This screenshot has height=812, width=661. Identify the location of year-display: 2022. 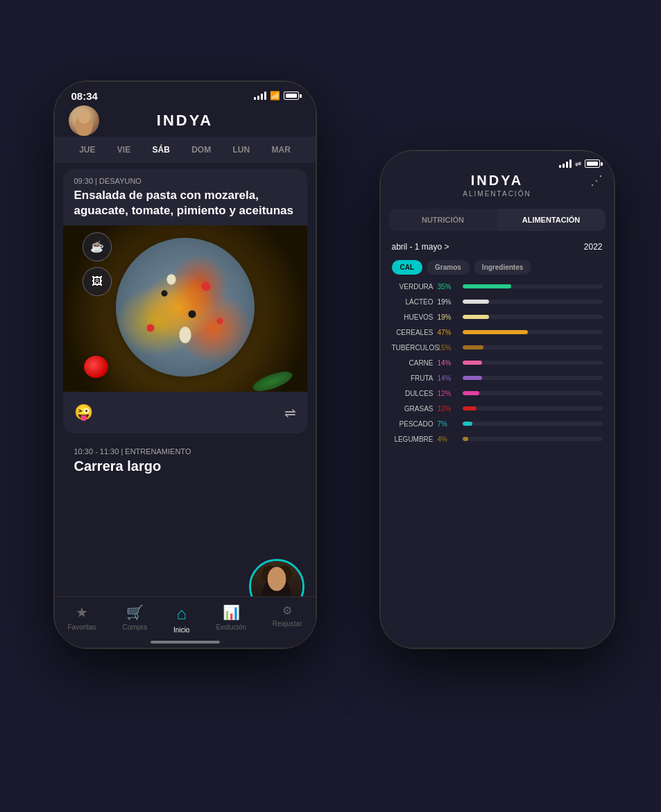
(594, 247).